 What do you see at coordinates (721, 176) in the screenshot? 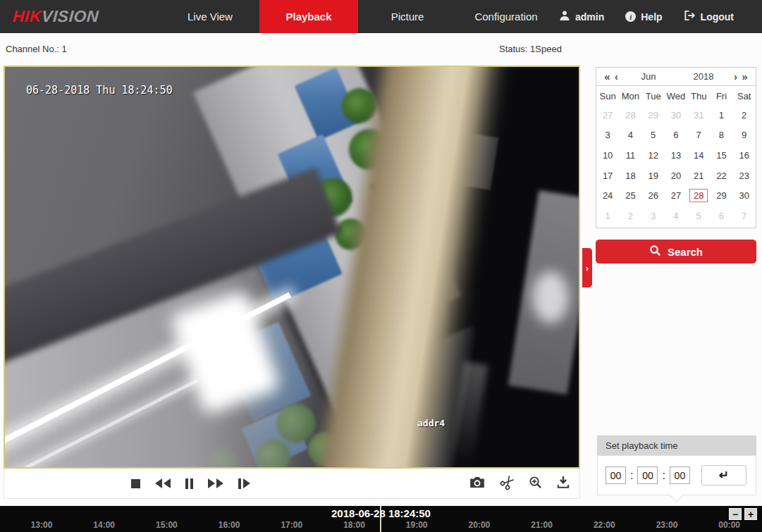
I see `calendar-day-22: 22` at bounding box center [721, 176].